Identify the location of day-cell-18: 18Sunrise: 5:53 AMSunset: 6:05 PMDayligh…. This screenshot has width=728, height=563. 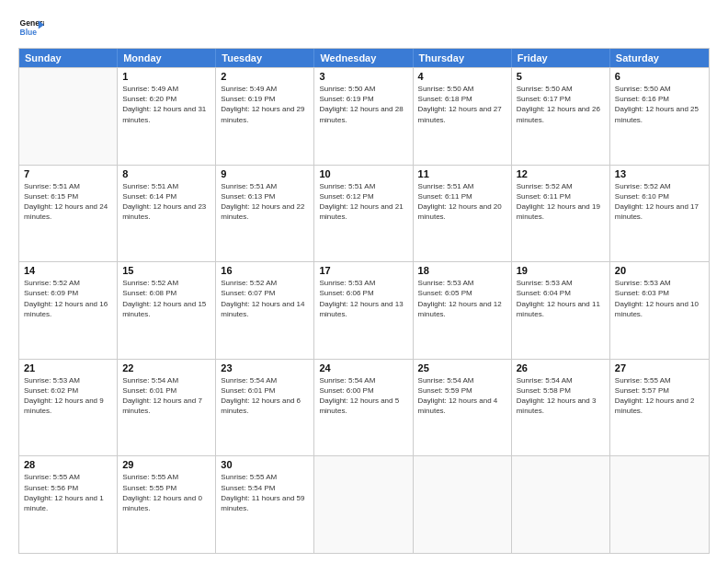
(463, 311).